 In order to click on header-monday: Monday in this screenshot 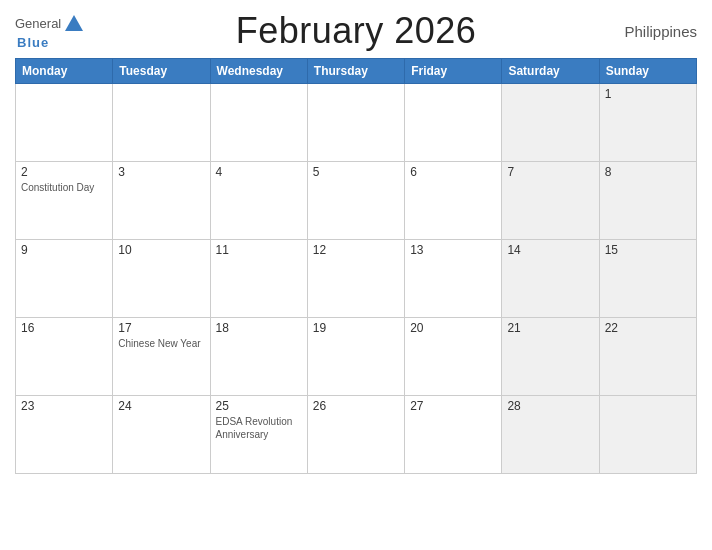, I will do `click(64, 72)`.